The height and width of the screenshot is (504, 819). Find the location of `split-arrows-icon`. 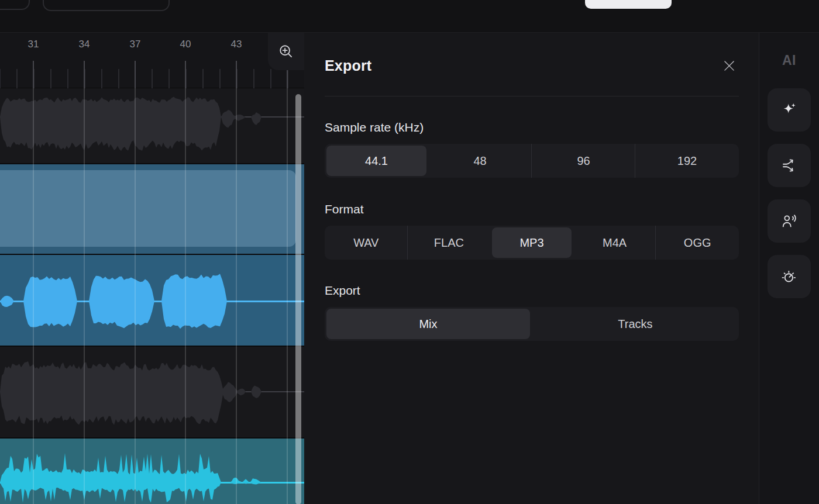

split-arrows-icon is located at coordinates (789, 165).